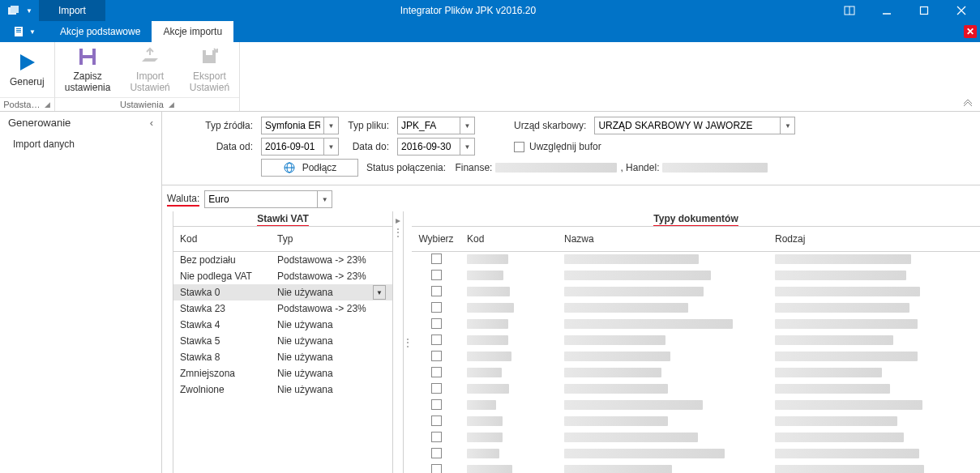 Image resolution: width=980 pixels, height=473 pixels. Describe the element at coordinates (887, 11) in the screenshot. I see `minimize-button` at that location.